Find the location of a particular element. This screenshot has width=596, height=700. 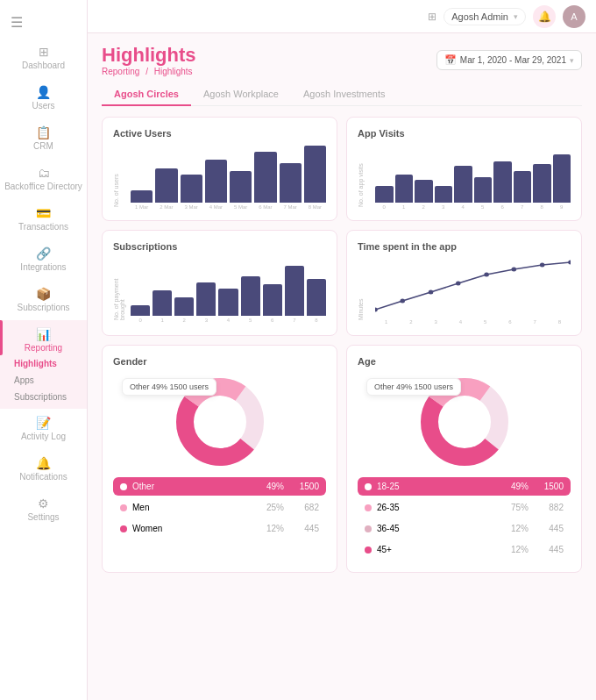

user-name: Agosh Admin is located at coordinates (480, 17).